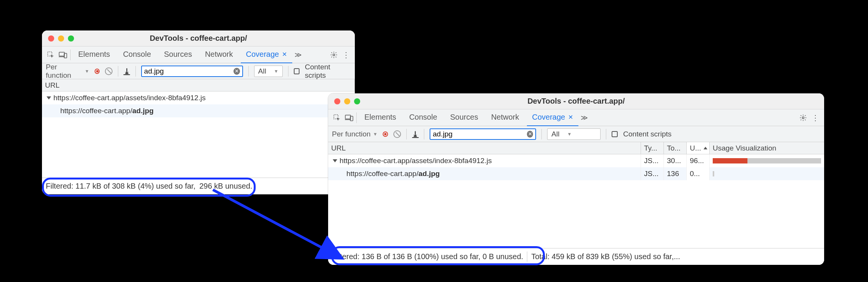  What do you see at coordinates (652, 148) in the screenshot?
I see `col-type: Ty...` at bounding box center [652, 148].